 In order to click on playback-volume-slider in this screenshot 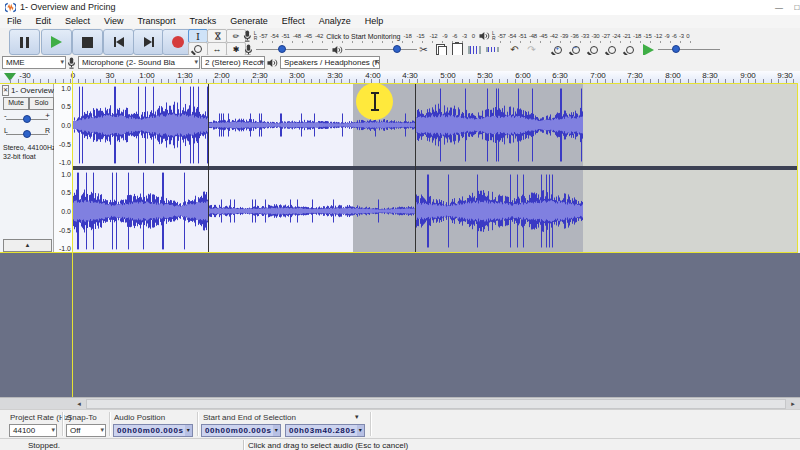, I will do `click(381, 49)`.